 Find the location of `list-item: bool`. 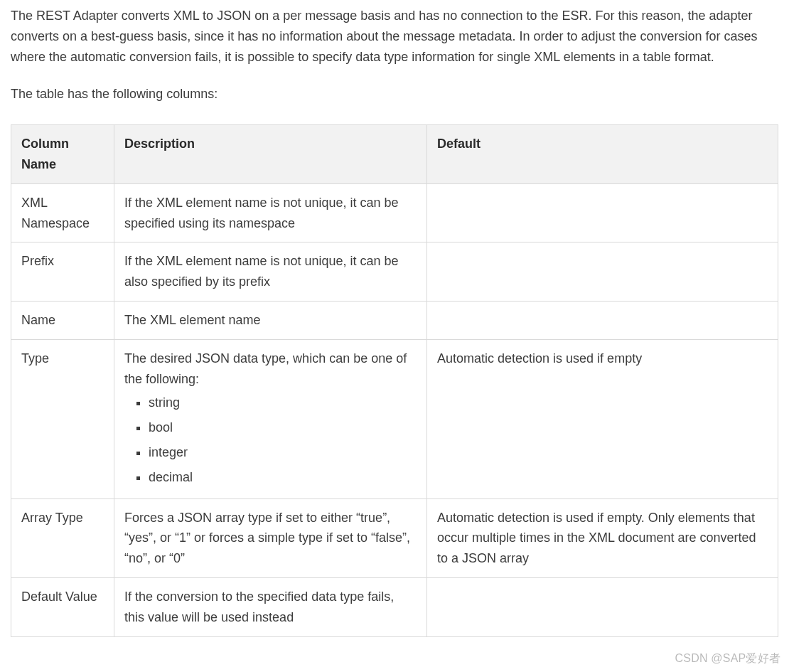

list-item: bool is located at coordinates (283, 428).